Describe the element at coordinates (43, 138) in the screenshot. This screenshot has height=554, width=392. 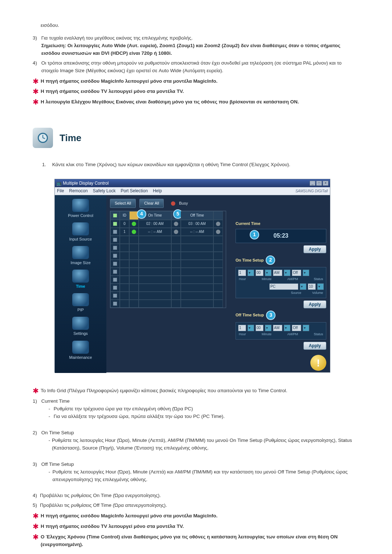
I see `clock-icon` at that location.